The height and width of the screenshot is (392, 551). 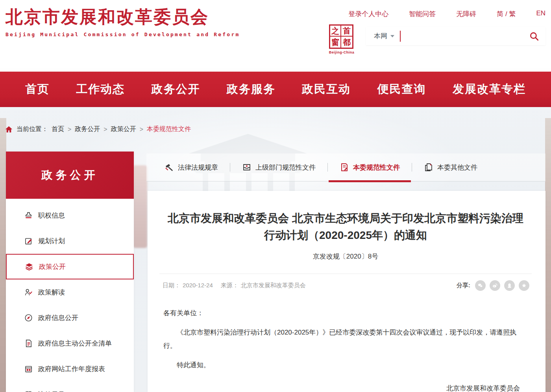 I want to click on compass-icon, so click(x=28, y=318).